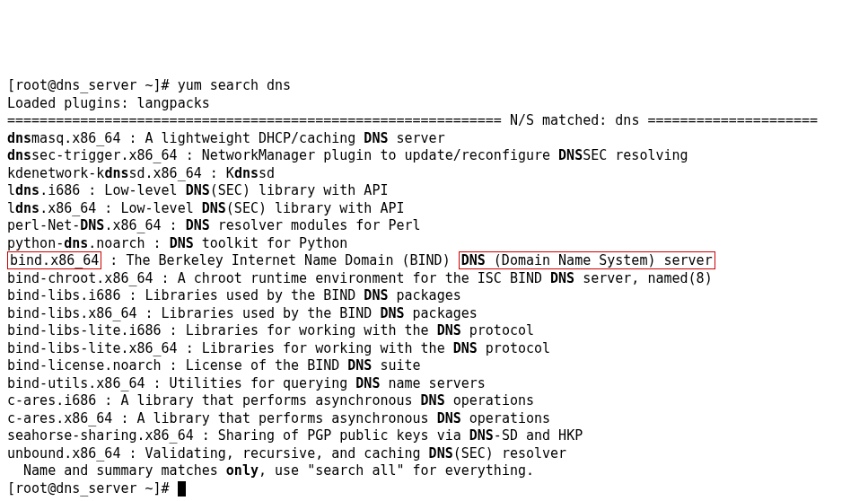  Describe the element at coordinates (434, 471) in the screenshot. I see `footer-line: Name and summary matches only, use "sear…` at that location.